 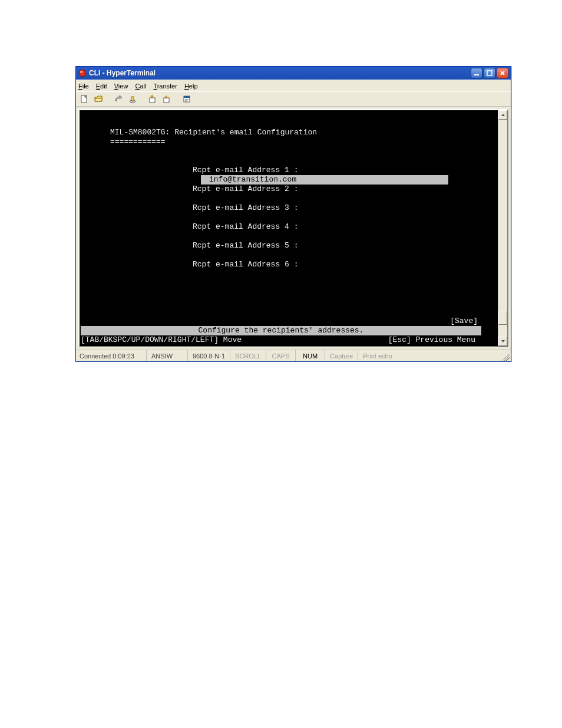 I want to click on menubar: File Edit View Call Transfer Help, so click(x=293, y=85).